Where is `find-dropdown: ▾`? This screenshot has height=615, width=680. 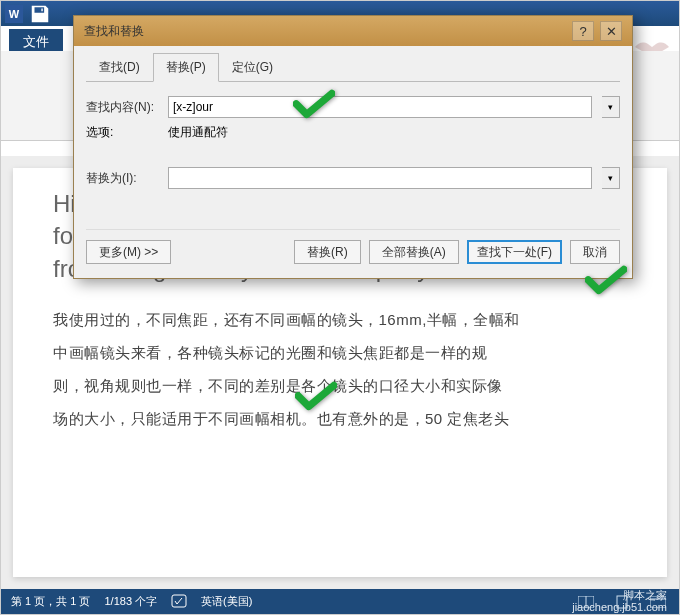
find-dropdown: ▾ is located at coordinates (611, 107).